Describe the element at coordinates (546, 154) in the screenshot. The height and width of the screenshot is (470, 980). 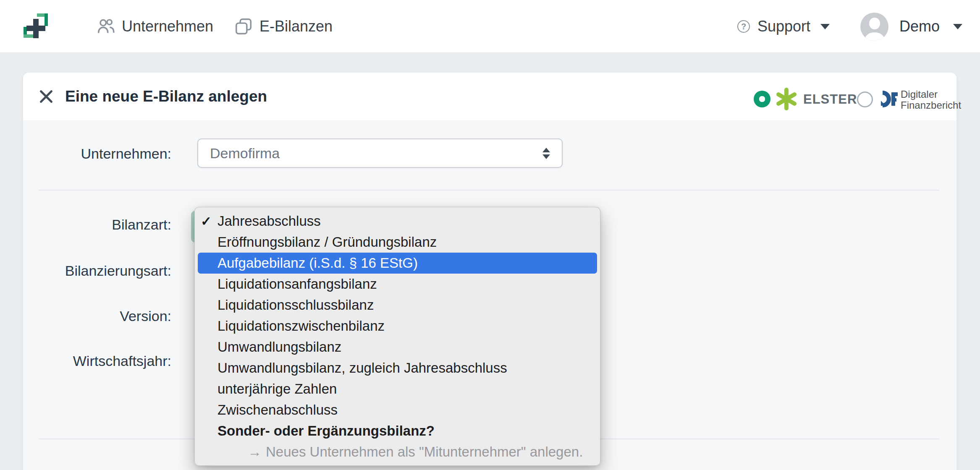
I see `select-arrows-icon` at that location.